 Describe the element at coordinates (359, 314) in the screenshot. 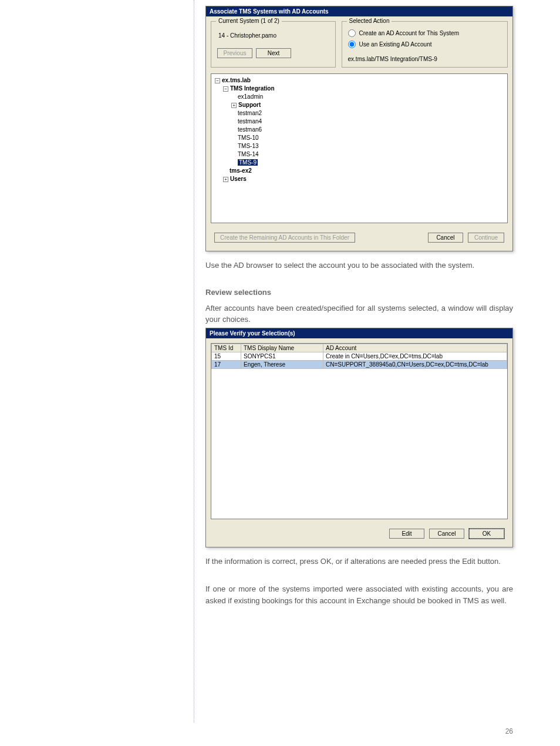

I see `paragraph-2: After accounts have been created/specifi…` at that location.